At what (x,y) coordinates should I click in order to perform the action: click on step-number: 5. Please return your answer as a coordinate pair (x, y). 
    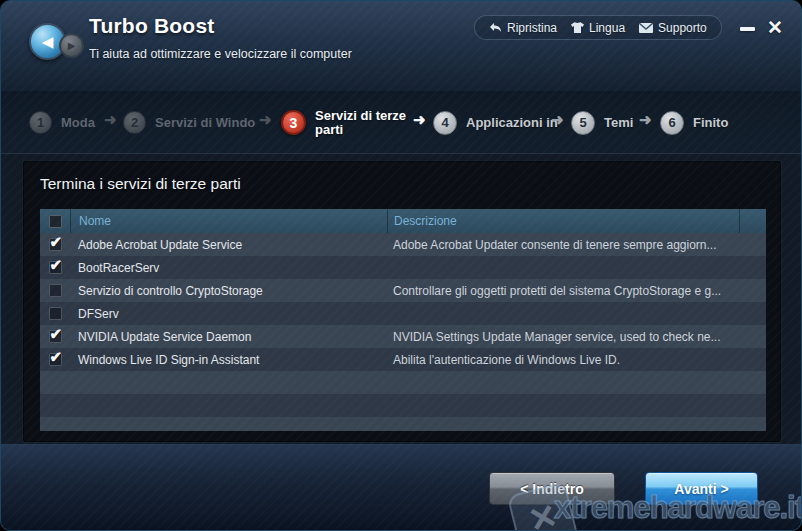
    Looking at the image, I should click on (583, 123).